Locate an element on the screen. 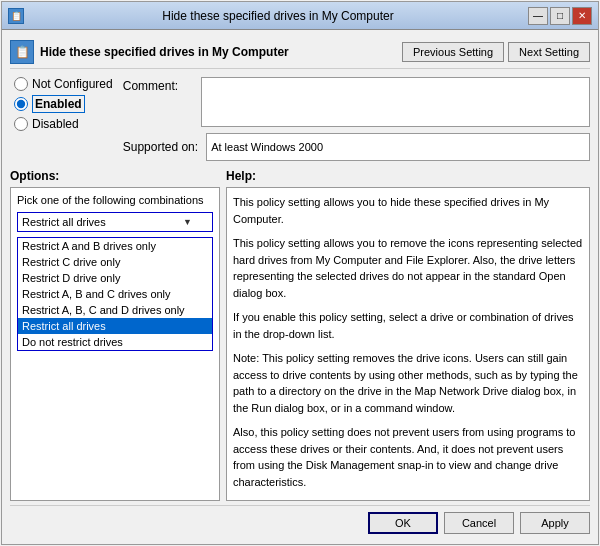  header-title: Hide these specified drives in My Comput… is located at coordinates (164, 52).